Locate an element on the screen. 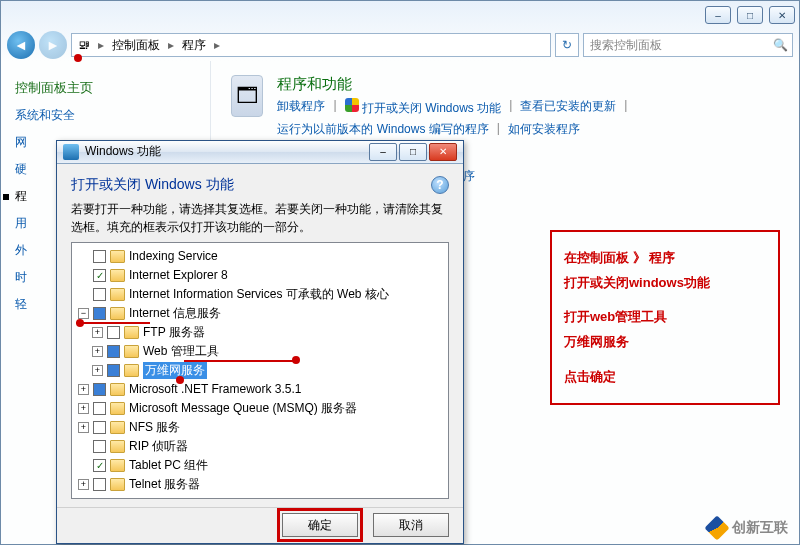 This screenshot has width=800, height=545. dialog-min-button: – is located at coordinates (383, 152).